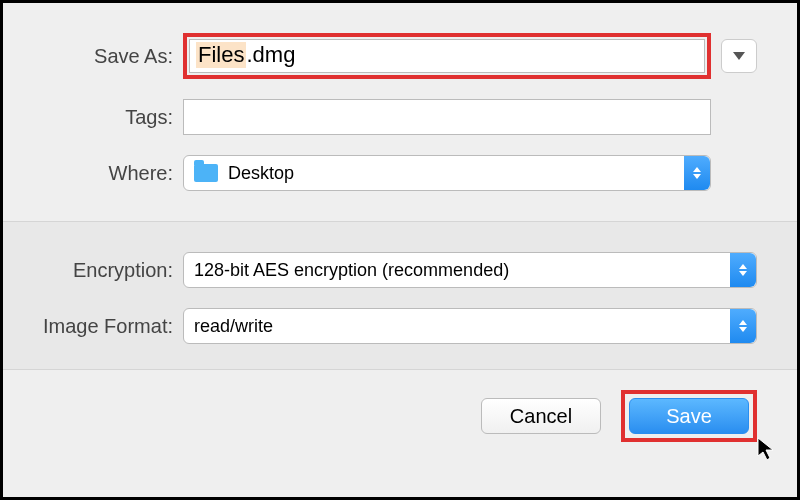  Describe the element at coordinates (352, 270) in the screenshot. I see `encryption-value: 128-bit AES encryption (recommended)` at that location.